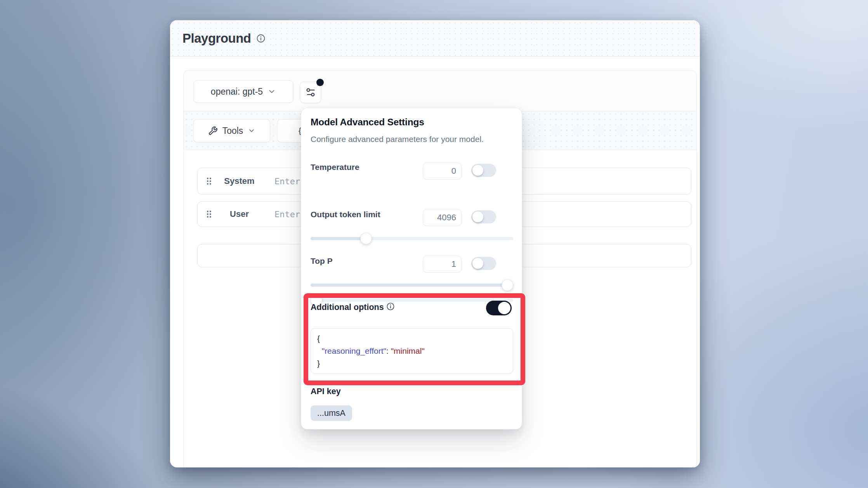 The height and width of the screenshot is (488, 868). What do you see at coordinates (318, 363) in the screenshot?
I see `code-brace-close: }` at bounding box center [318, 363].